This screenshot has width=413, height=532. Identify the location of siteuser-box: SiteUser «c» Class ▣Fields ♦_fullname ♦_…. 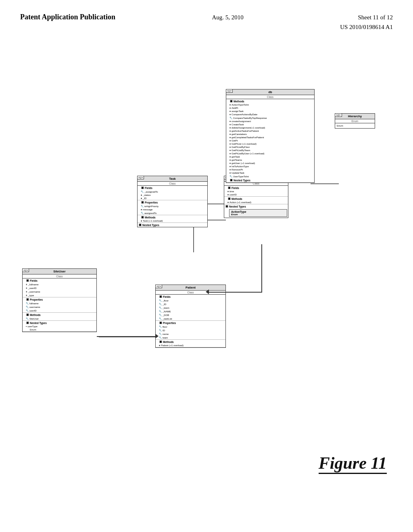
(60, 300).